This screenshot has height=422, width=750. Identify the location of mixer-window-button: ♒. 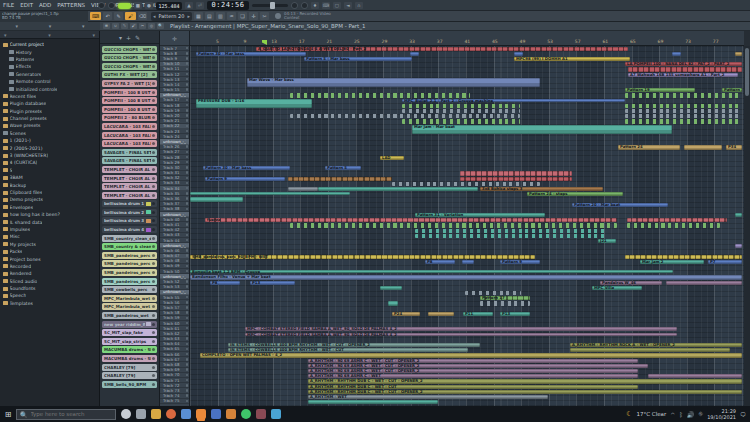
(232, 16).